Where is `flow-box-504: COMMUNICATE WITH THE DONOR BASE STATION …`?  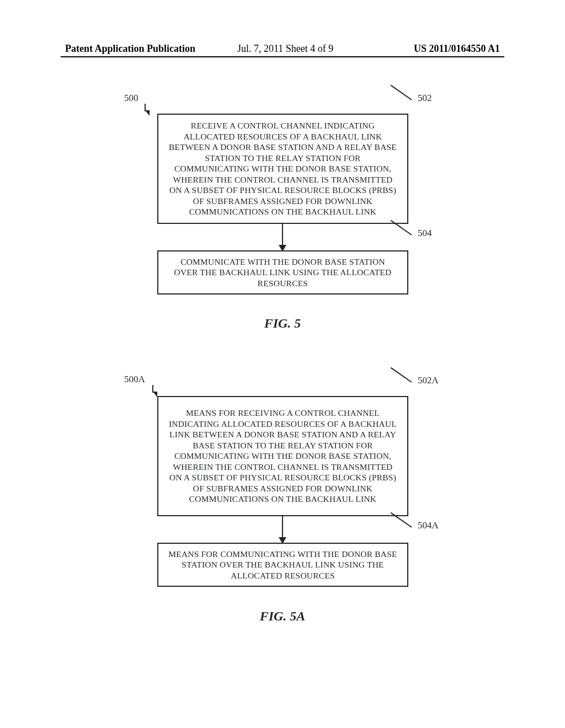
flow-box-504: COMMUNICATE WITH THE DONOR BASE STATION … is located at coordinates (282, 272).